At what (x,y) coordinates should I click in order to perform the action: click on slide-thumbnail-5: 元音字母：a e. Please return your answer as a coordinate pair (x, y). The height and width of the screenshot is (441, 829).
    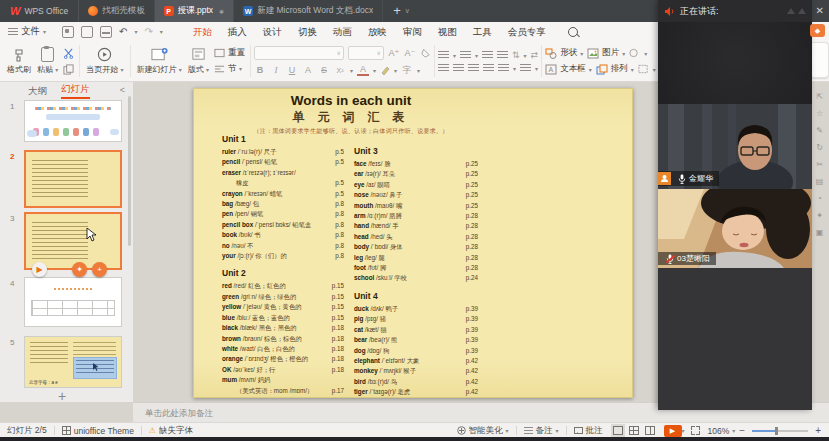
    Looking at the image, I should click on (73, 362).